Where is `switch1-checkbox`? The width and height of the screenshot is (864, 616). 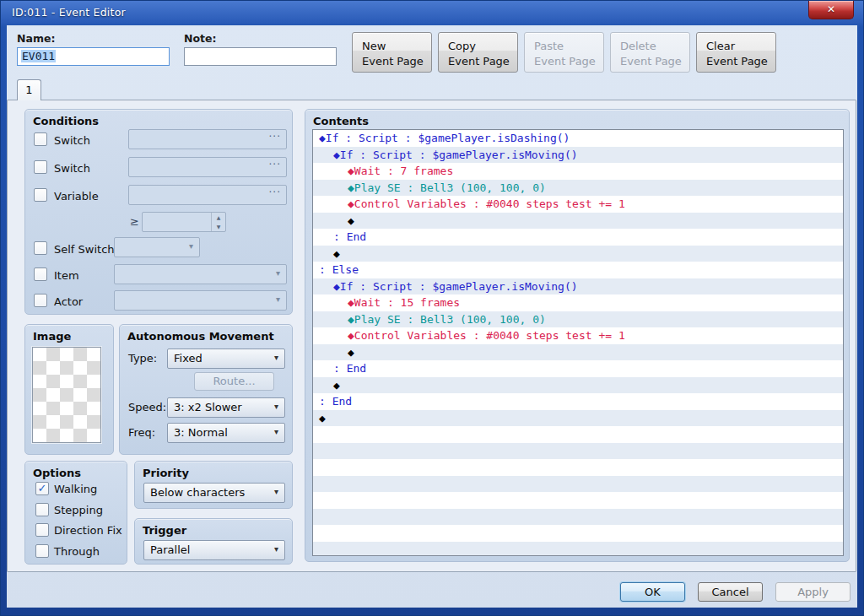 switch1-checkbox is located at coordinates (40, 139).